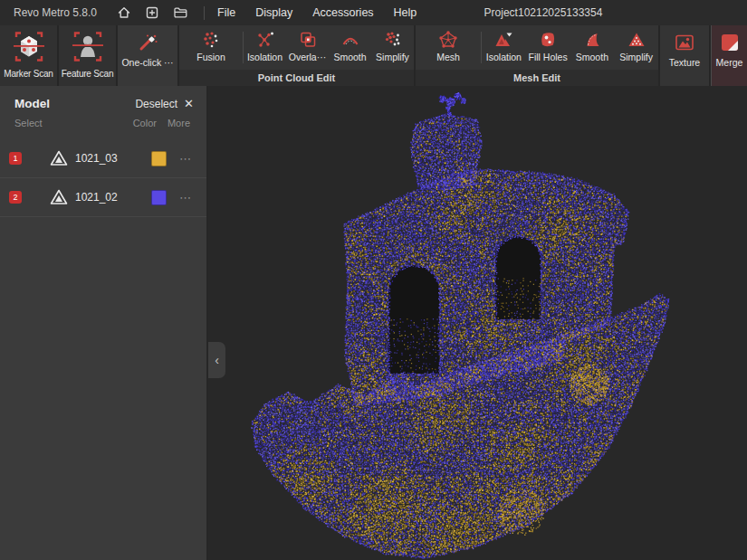 Image resolution: width=747 pixels, height=560 pixels. I want to click on panel-collapse-handle: ‹, so click(217, 360).